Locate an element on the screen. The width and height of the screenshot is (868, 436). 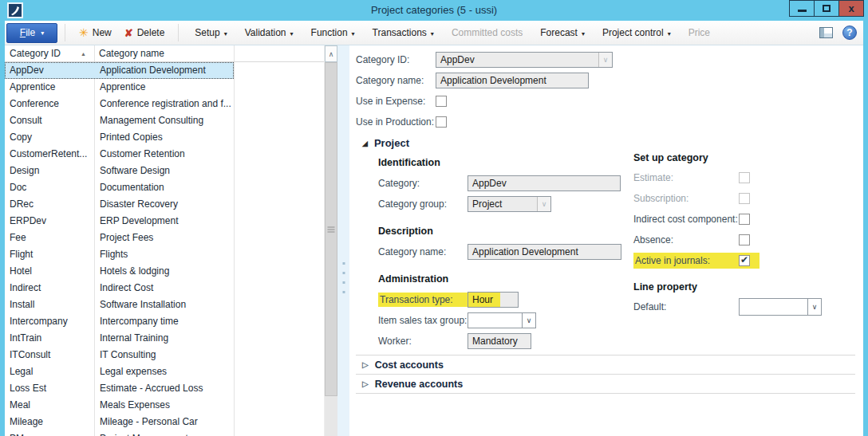
field-row-active-in-journals: Active in journals: is located at coordinates (696, 261).